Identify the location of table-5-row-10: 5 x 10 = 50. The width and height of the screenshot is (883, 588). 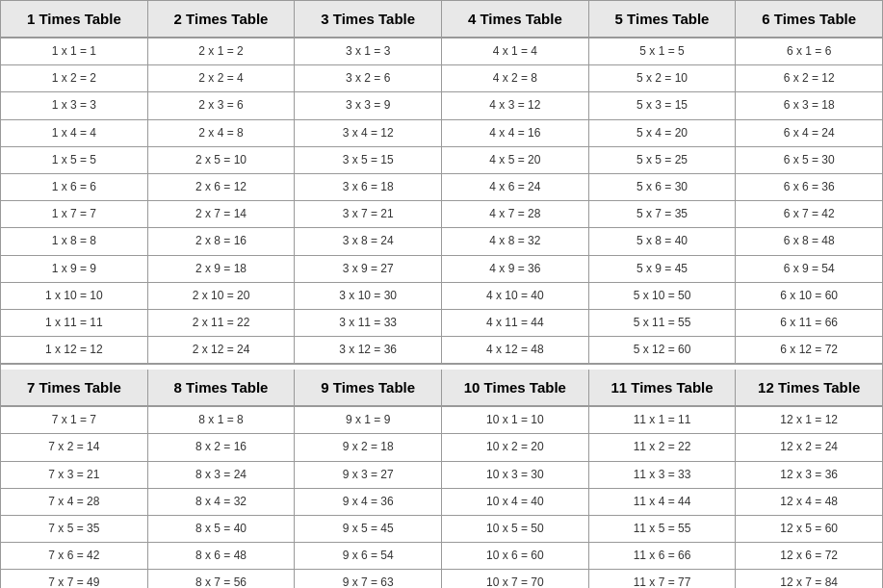
(662, 296).